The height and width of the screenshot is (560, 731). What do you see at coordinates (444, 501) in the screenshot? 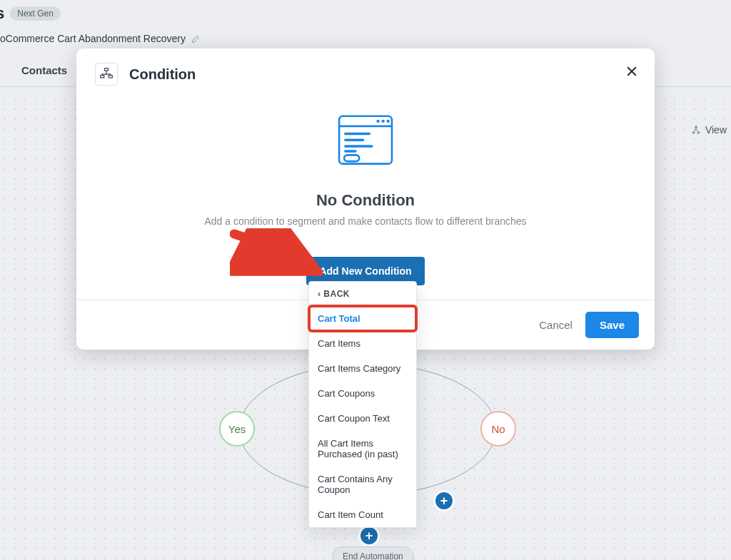
I see `add-step-right-button: +` at bounding box center [444, 501].